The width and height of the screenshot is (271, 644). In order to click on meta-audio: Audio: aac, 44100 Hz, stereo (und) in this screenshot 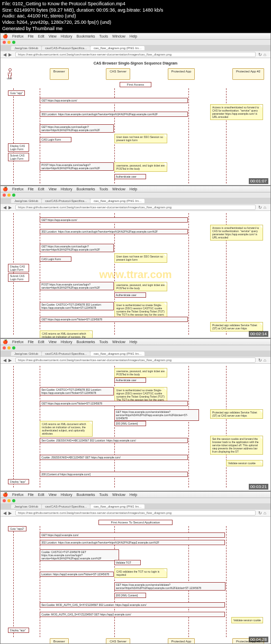, I will do `click(136, 16)`.